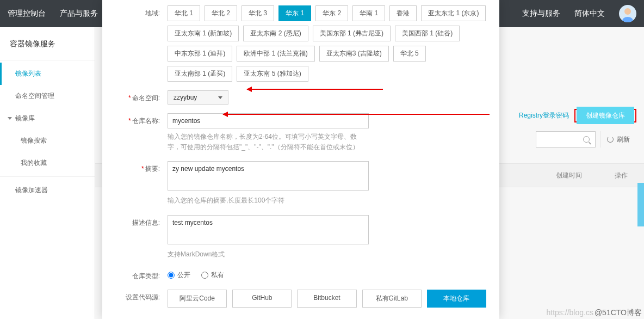 The image size is (644, 319). I want to click on region-option: 华北 3, so click(258, 13).